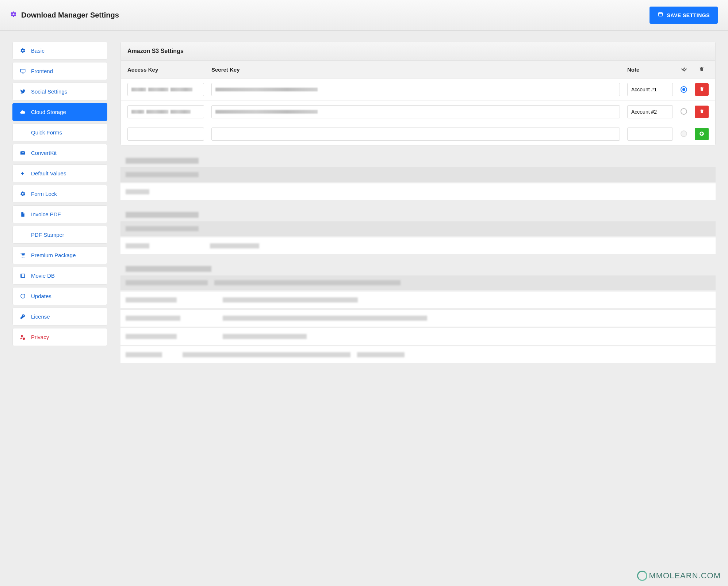  I want to click on card-title: Amazon S3 Settings, so click(418, 51).